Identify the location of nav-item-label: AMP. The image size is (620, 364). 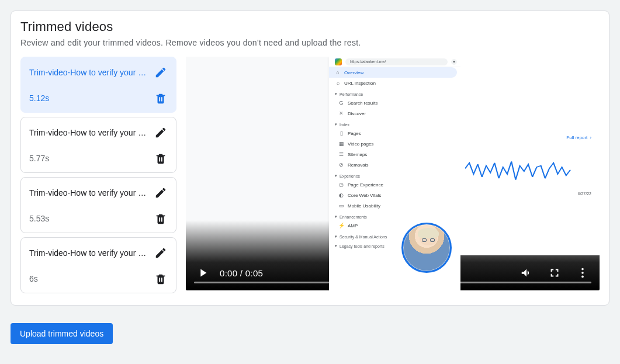
(353, 226).